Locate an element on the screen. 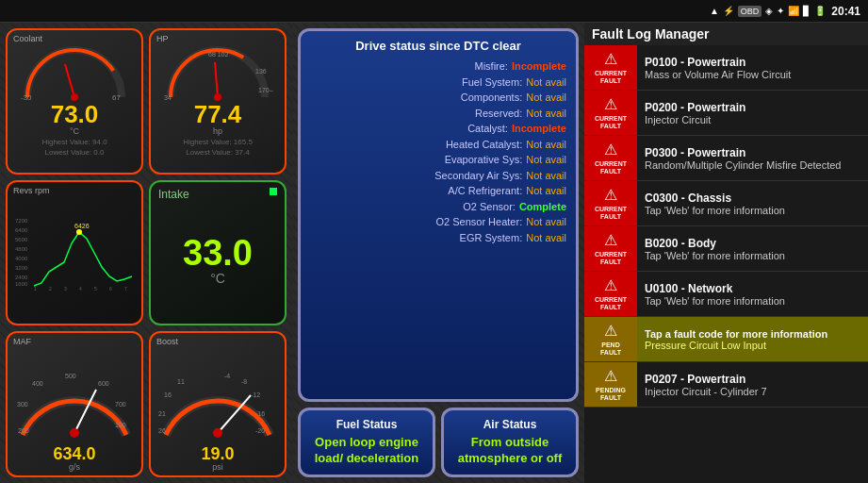 Image resolution: width=868 pixels, height=483 pixels. svg-text: 5600 is located at coordinates (22, 240).